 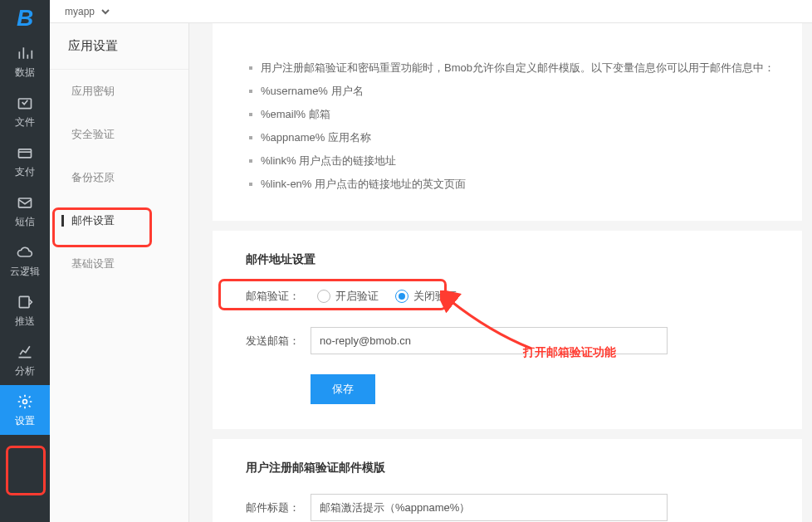 What do you see at coordinates (25, 123) in the screenshot?
I see `sidebar-item-label: 文件` at bounding box center [25, 123].